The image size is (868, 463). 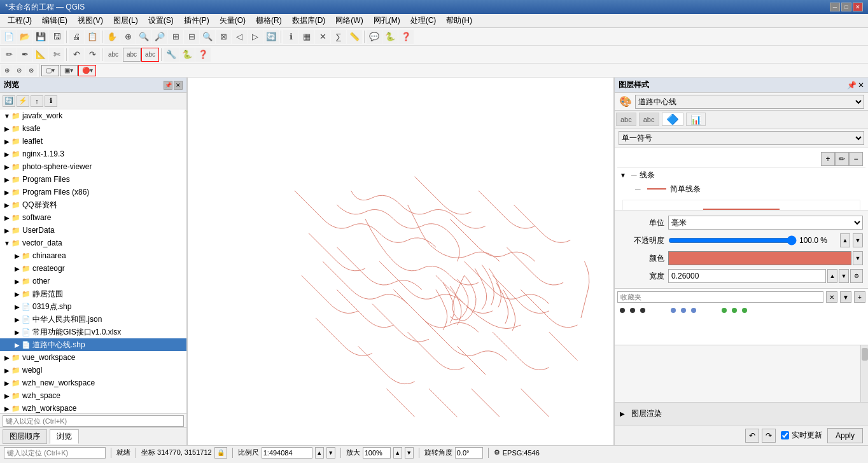 I want to click on unit-select: 毫米, so click(x=766, y=223).